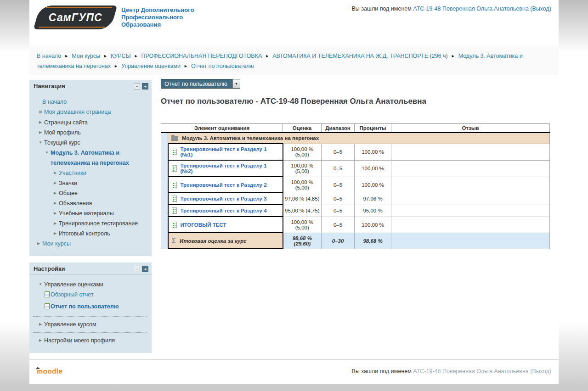 This screenshot has width=588, height=391. Describe the element at coordinates (90, 174) in the screenshot. I see `navigation-tree: В начало Моя домашняя страница ▶ Страниц…` at that location.